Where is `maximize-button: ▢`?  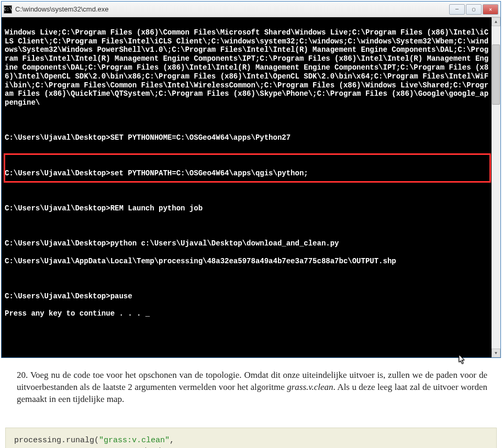 maximize-button: ▢ is located at coordinates (474, 9).